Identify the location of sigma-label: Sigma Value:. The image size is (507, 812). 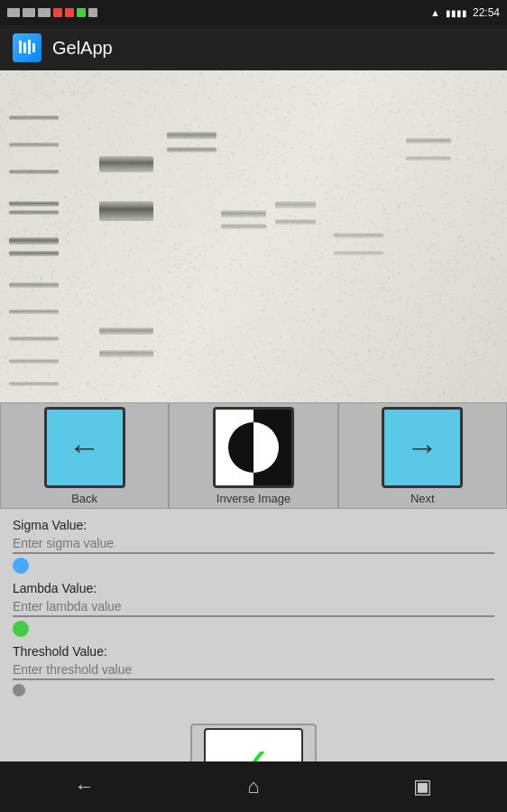
(254, 525).